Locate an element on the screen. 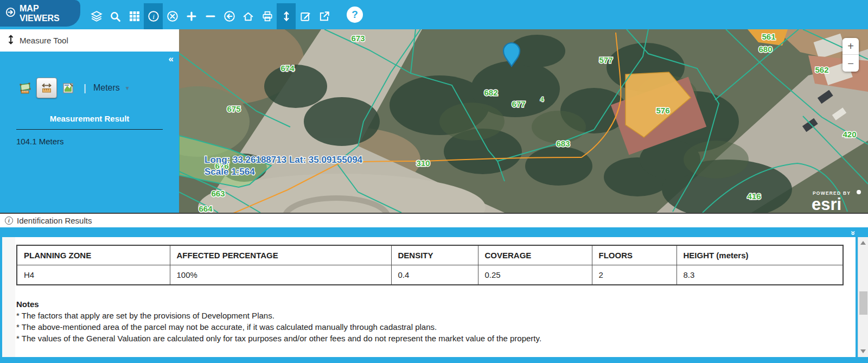  parcel-label: 673 is located at coordinates (358, 38).